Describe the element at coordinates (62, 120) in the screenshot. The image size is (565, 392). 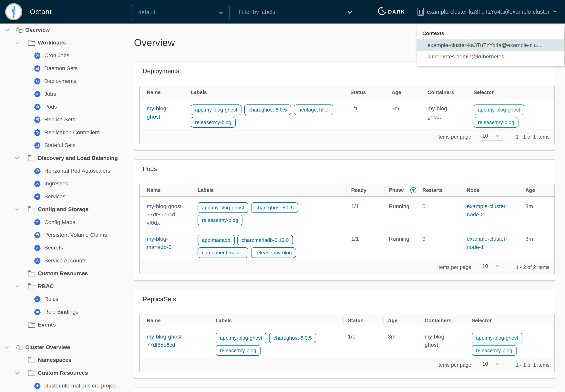
I see `sidebar-item-replica-sets: Replica Sets` at that location.